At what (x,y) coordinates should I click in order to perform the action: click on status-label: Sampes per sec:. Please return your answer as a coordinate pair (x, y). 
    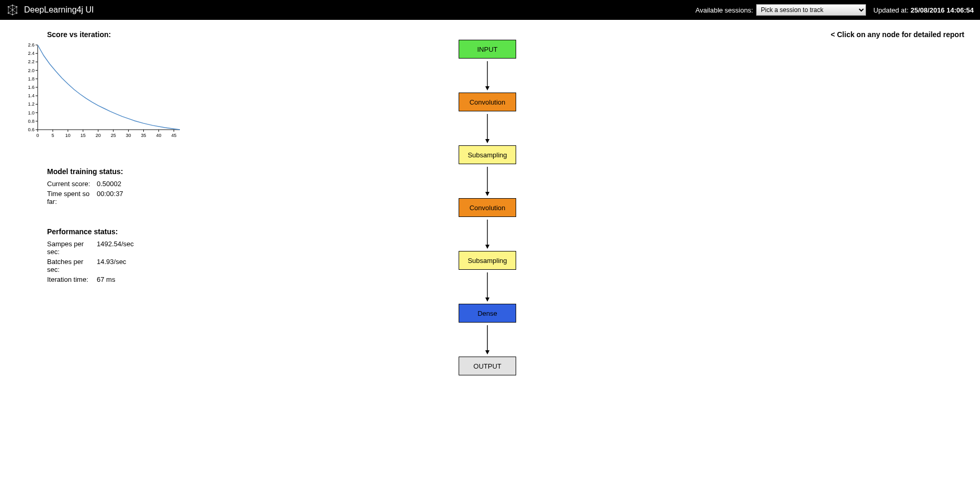
    Looking at the image, I should click on (72, 248).